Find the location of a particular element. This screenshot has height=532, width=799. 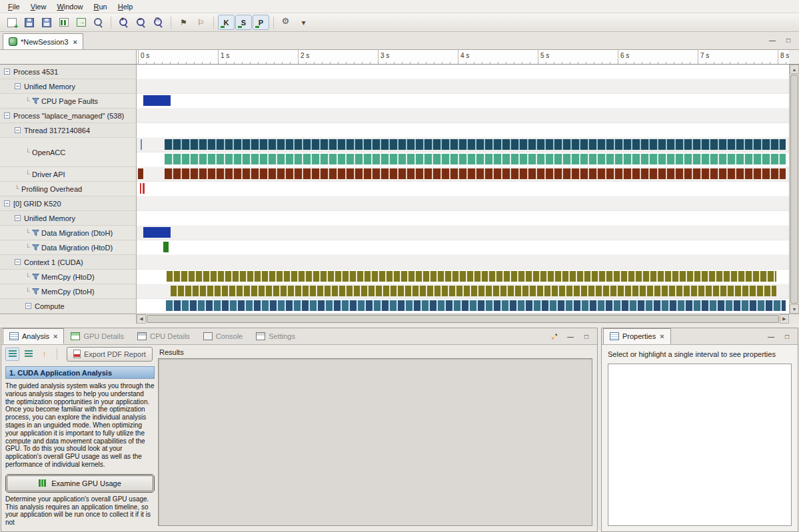

export-pdf-button: Export PDF Report is located at coordinates (109, 354).